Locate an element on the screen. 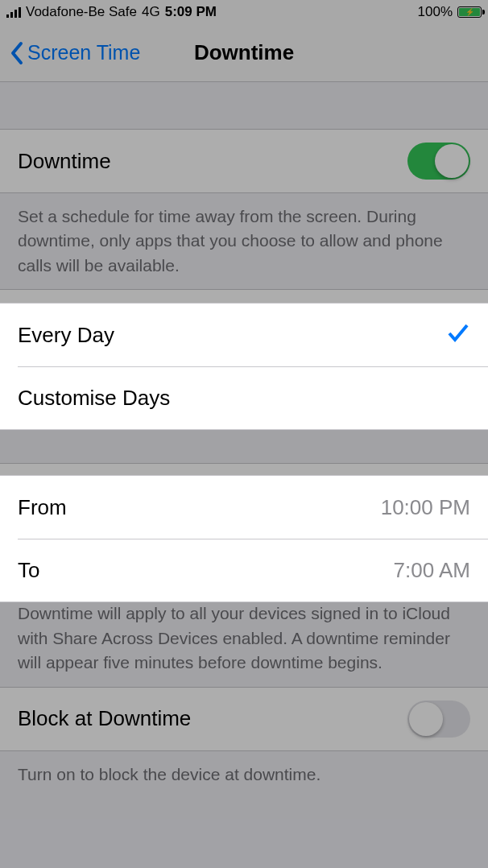 This screenshot has height=868, width=488. customise-days-label: Customise Days is located at coordinates (93, 398).